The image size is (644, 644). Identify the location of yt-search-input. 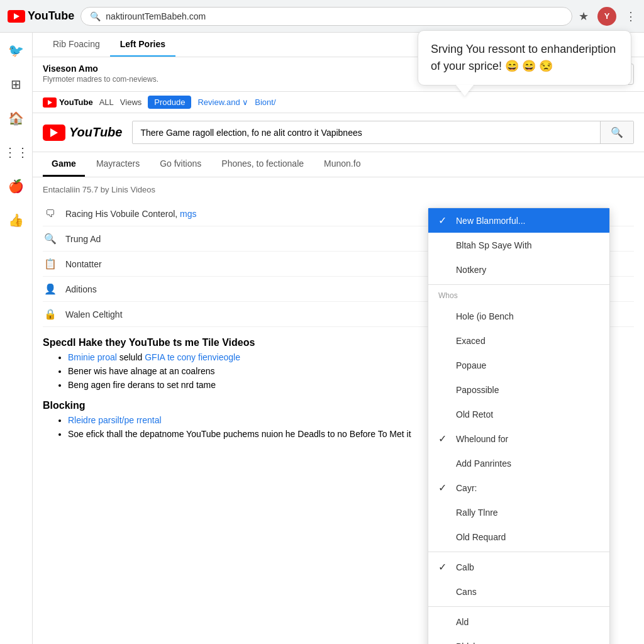
(366, 133).